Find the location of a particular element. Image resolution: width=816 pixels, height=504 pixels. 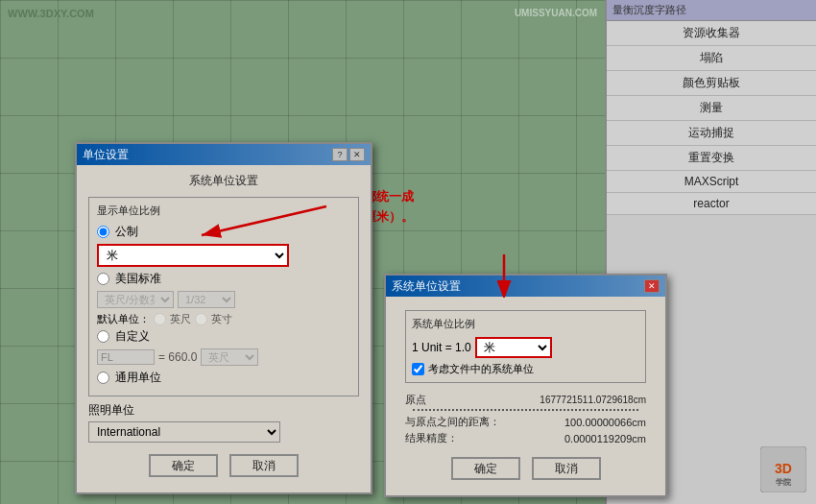

feet-radio is located at coordinates (159, 319).